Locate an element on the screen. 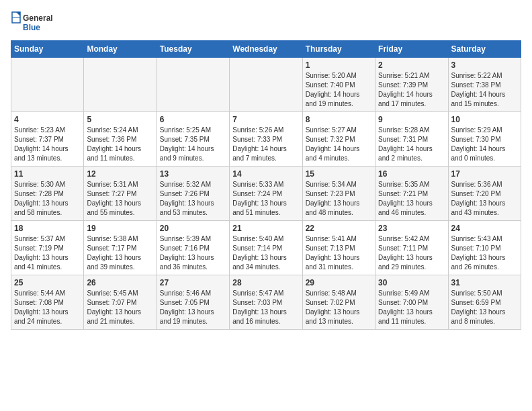 Image resolution: width=532 pixels, height=411 pixels. calendar-cell: 21Sunrise: 5:40 AMSunset: 7:14 PMDayligh… is located at coordinates (266, 248).